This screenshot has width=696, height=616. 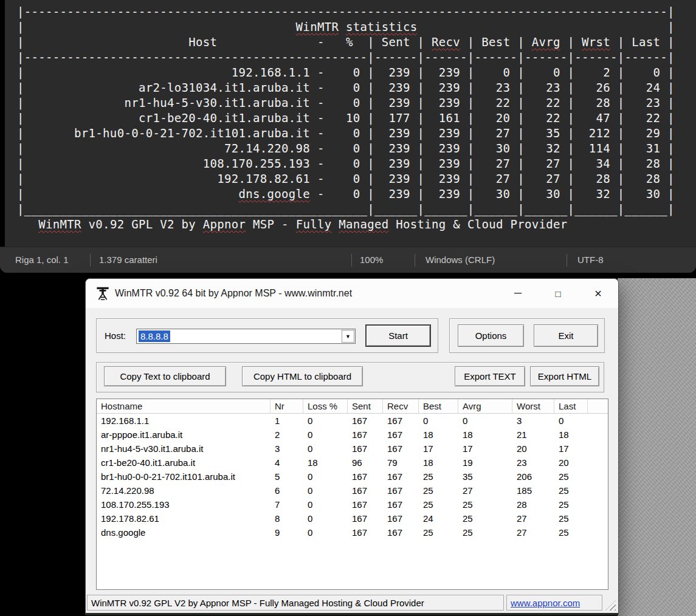 What do you see at coordinates (356, 148) in the screenshot?
I see `editor-line: | 72.14.220.98 - 0 | 239 | 239 | 30 | 32…` at bounding box center [356, 148].